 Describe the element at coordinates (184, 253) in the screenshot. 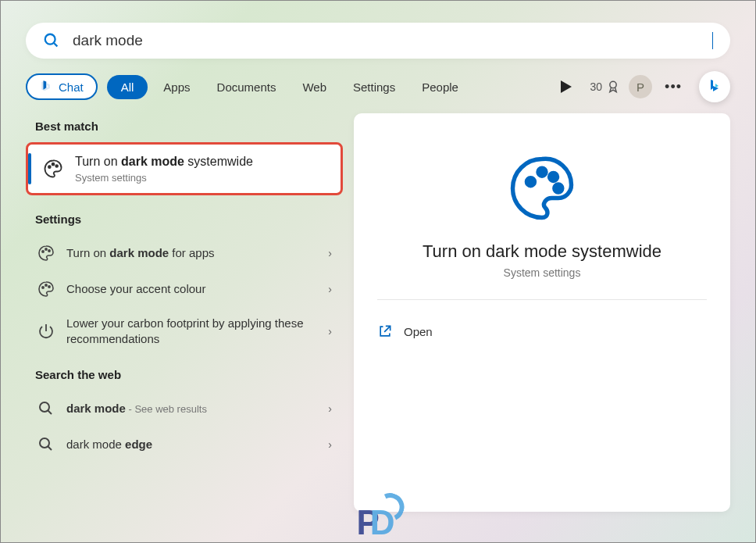

I see `settings-result-dark-mode-apps: Turn on dark mode for apps ›` at that location.